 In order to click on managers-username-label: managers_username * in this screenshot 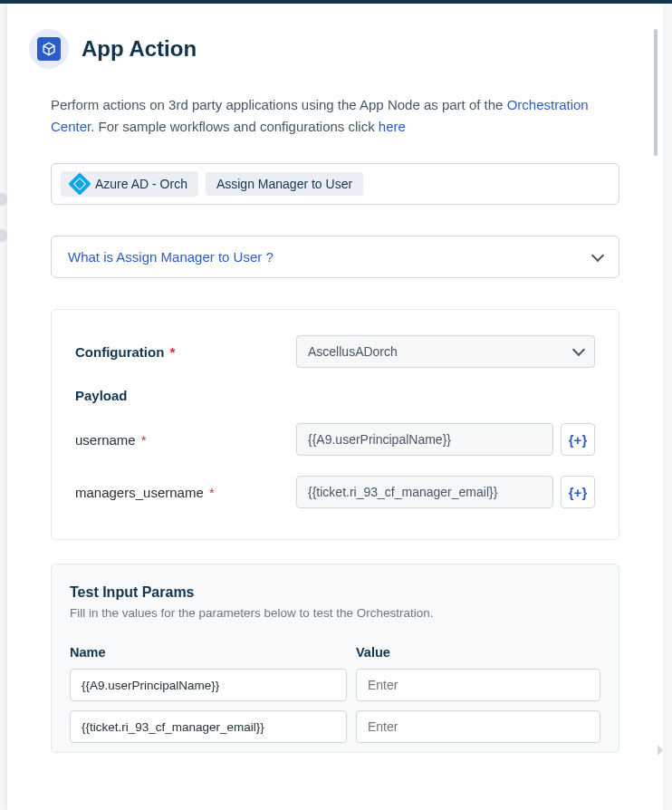, I will do `click(186, 493)`.